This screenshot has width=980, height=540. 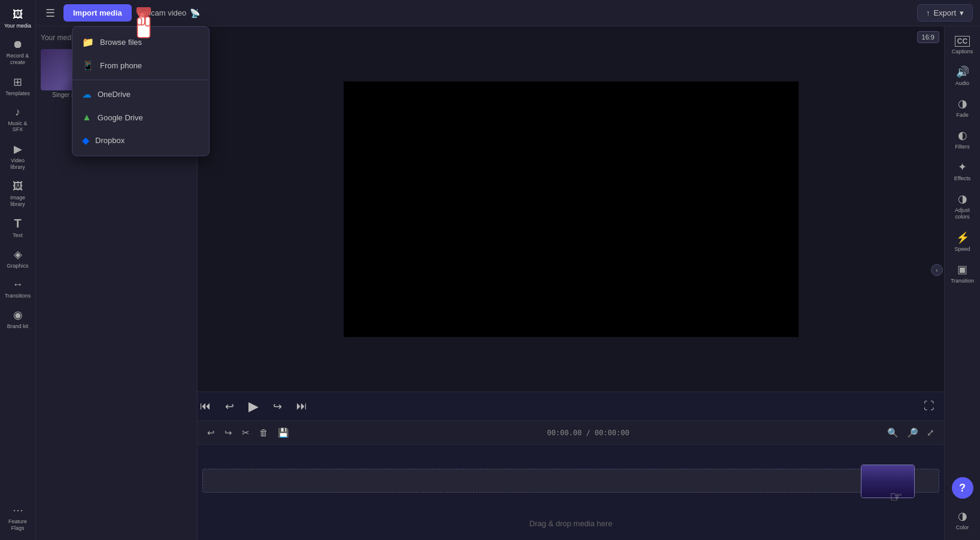 I want to click on brand-kit-icon: ◉, so click(x=18, y=315).